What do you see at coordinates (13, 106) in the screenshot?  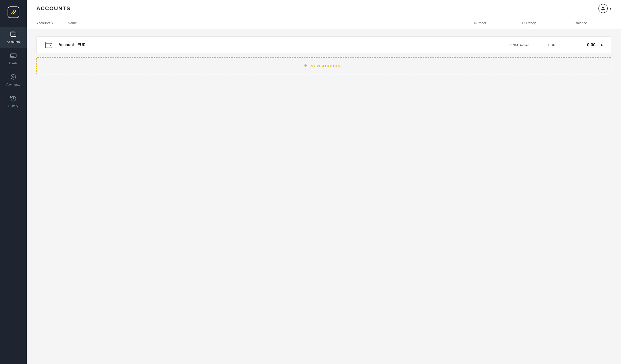 I see `sidebar-item-history-label: History` at bounding box center [13, 106].